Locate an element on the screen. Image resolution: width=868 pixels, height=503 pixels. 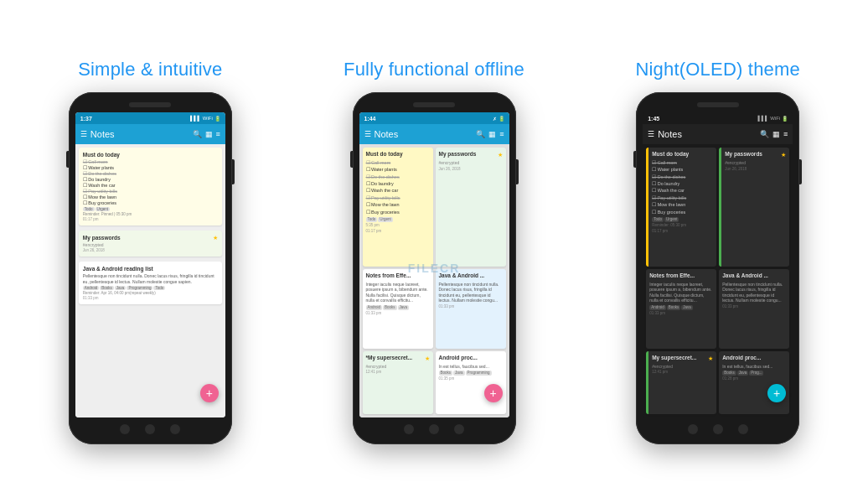
dark-java-title: Java & Android ... is located at coordinates (754, 277).